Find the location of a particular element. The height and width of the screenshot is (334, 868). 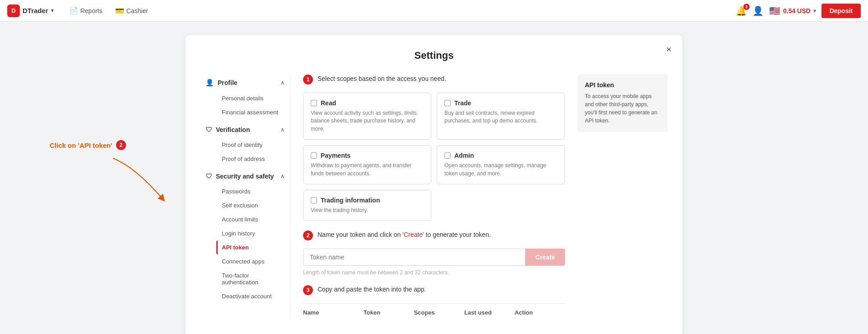

settings-title: Settings is located at coordinates (434, 56).